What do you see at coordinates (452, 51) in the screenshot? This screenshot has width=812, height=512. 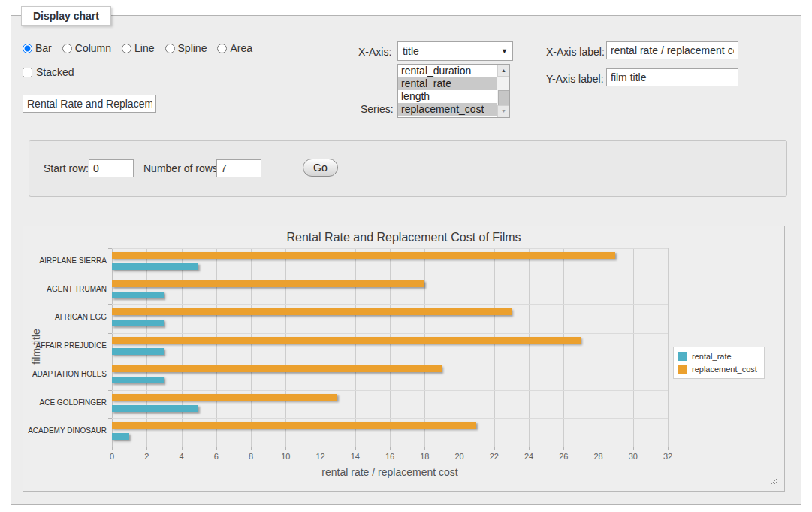 I see `x-axis-selected-value: title` at bounding box center [452, 51].